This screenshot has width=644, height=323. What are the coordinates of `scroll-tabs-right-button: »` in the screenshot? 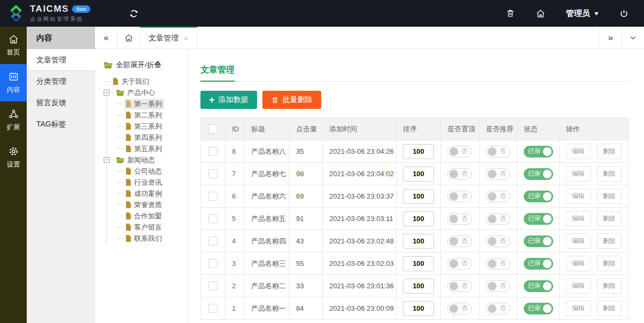 It's located at (610, 37).